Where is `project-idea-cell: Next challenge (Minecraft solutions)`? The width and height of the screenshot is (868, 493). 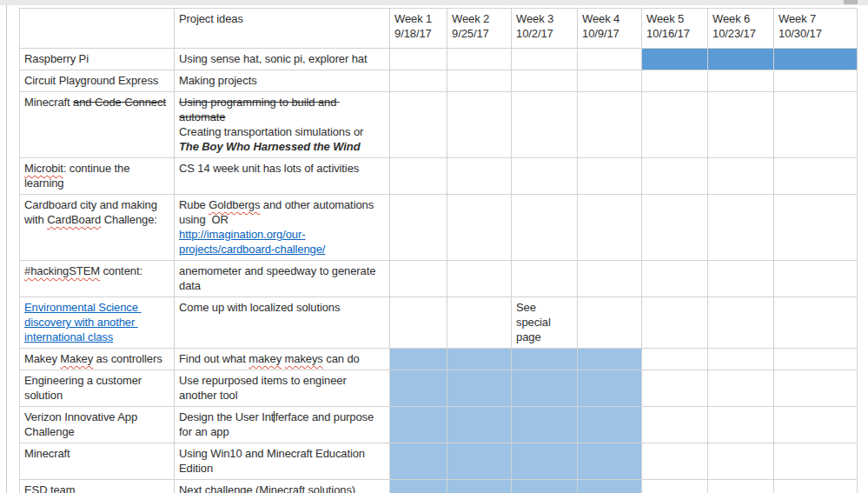
project-idea-cell: Next challenge (Minecraft solutions) is located at coordinates (282, 487).